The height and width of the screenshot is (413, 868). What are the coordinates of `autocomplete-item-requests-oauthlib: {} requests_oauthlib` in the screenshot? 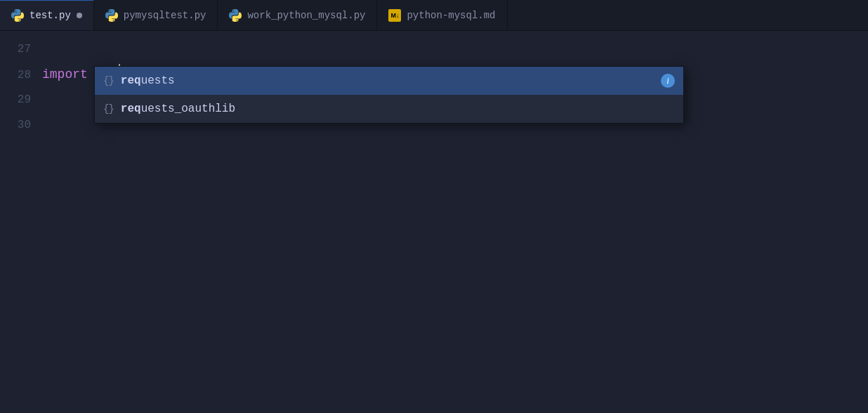 It's located at (389, 109).